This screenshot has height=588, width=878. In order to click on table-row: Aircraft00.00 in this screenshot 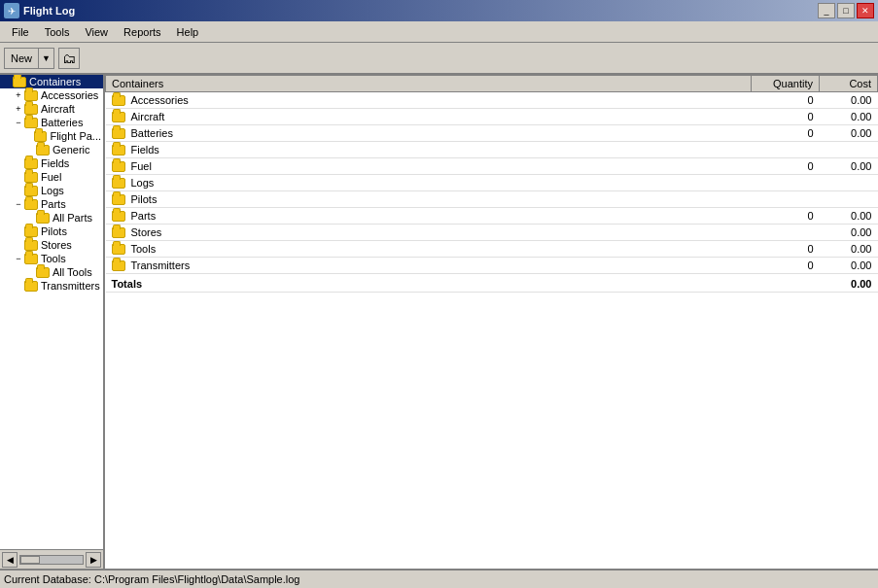, I will do `click(492, 117)`.